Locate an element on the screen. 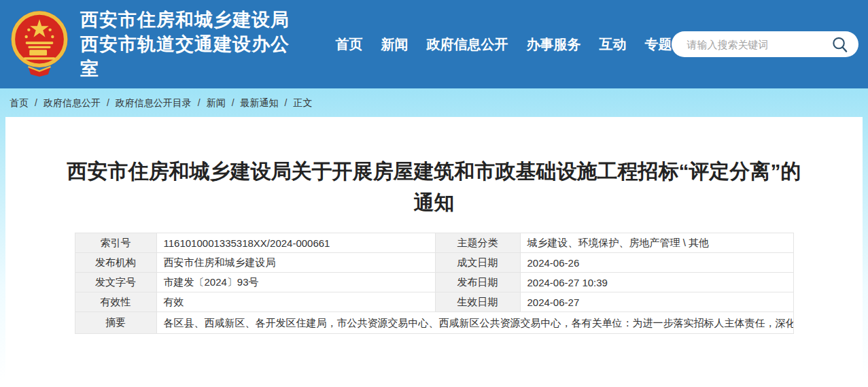 Image resolution: width=868 pixels, height=387 pixels. meta-row-document-number: 发文字号 市建发〔2024〕93号 发布日期 2024-06-27 10:39 is located at coordinates (434, 283).